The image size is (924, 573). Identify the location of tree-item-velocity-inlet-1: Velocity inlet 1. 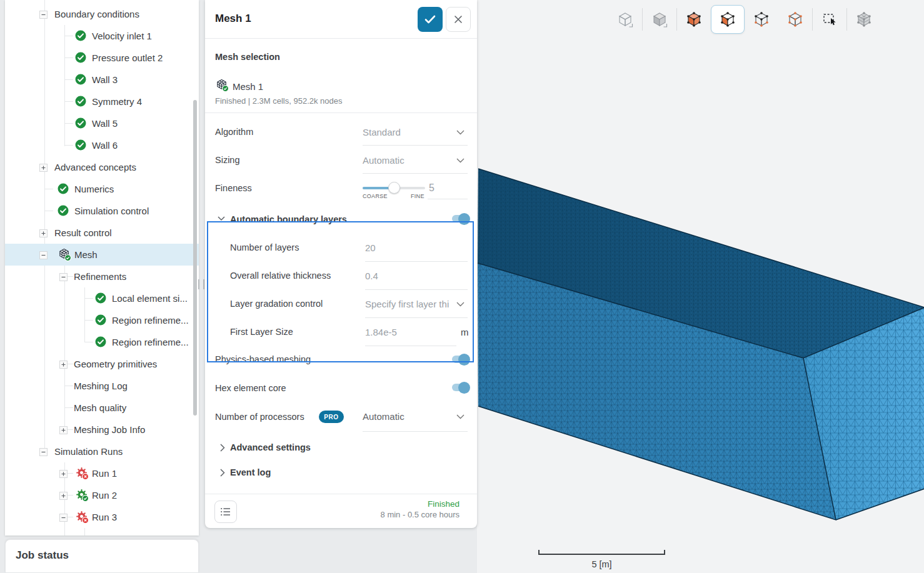
(102, 36).